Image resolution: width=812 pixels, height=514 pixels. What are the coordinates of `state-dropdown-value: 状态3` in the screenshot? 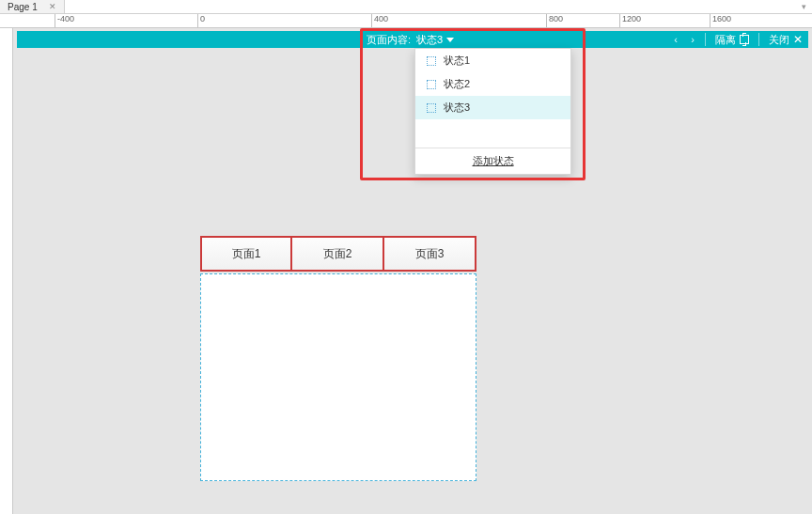 It's located at (429, 39).